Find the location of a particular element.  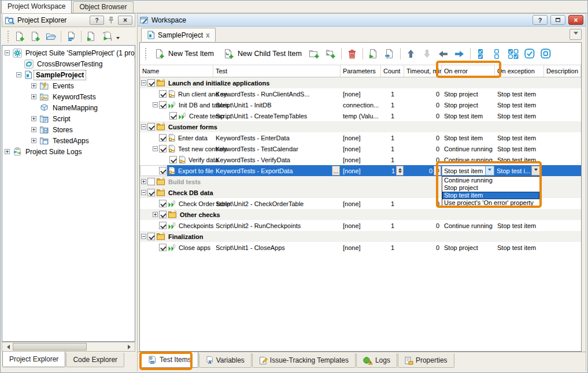

add-new-project-button is located at coordinates (20, 36).